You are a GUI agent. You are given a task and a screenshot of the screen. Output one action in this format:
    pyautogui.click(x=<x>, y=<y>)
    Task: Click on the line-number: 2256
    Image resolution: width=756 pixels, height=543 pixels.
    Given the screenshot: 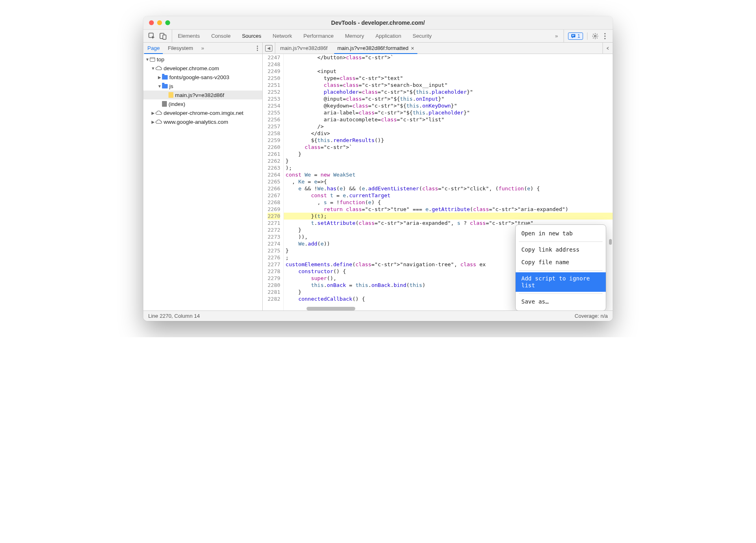 What is the action you would take?
    pyautogui.click(x=274, y=119)
    